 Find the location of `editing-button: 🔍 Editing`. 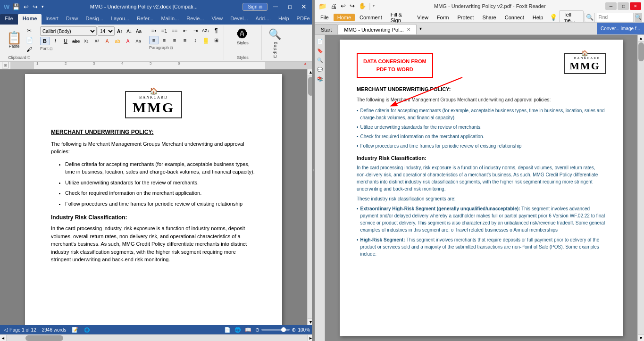

editing-button: 🔍 Editing is located at coordinates (275, 43).